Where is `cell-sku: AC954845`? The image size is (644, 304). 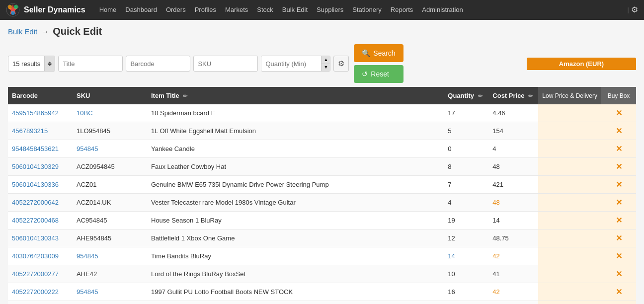 cell-sku: AC954845 is located at coordinates (110, 221).